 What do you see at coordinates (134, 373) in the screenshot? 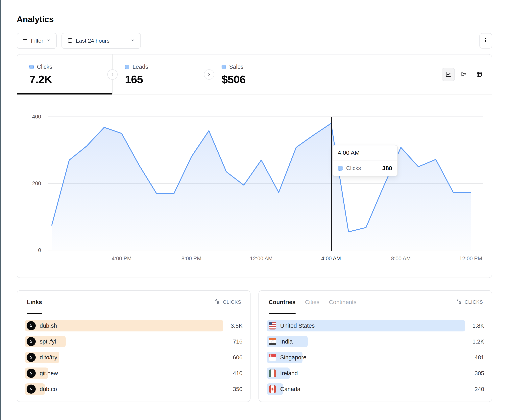
I see `link-row: git.new 410` at bounding box center [134, 373].